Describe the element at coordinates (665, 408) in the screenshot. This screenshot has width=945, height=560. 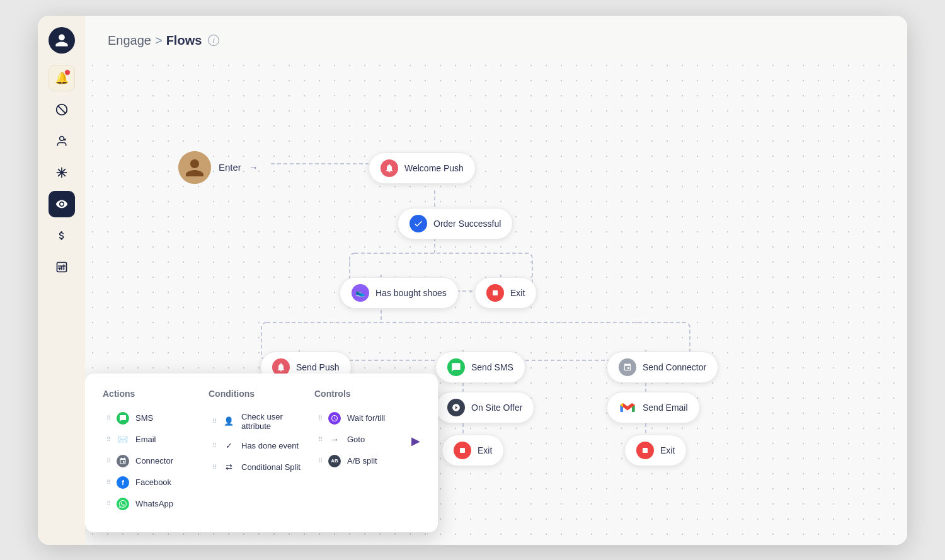
I see `send-email-label: Send Email` at that location.